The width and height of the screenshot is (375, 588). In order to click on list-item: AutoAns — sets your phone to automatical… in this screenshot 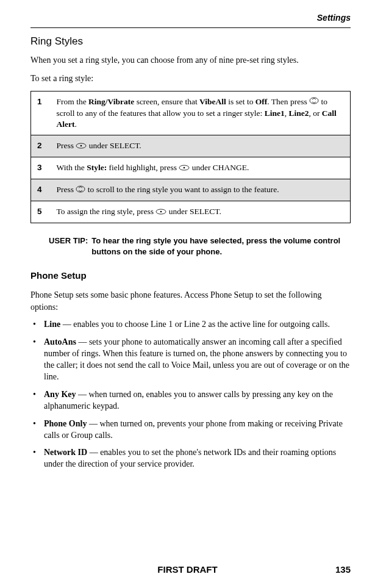, I will do `click(190, 360)`.